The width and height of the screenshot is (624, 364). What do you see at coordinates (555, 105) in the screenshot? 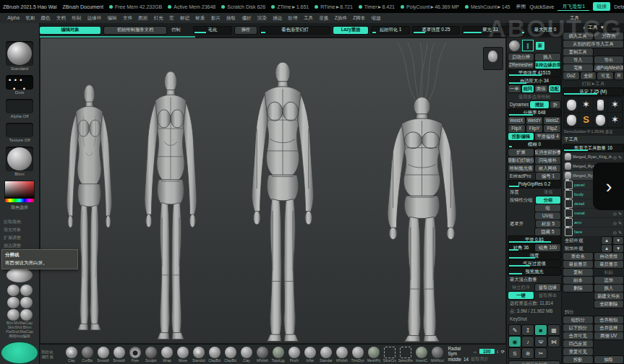
I see `panel-control: 折` at bounding box center [555, 105].